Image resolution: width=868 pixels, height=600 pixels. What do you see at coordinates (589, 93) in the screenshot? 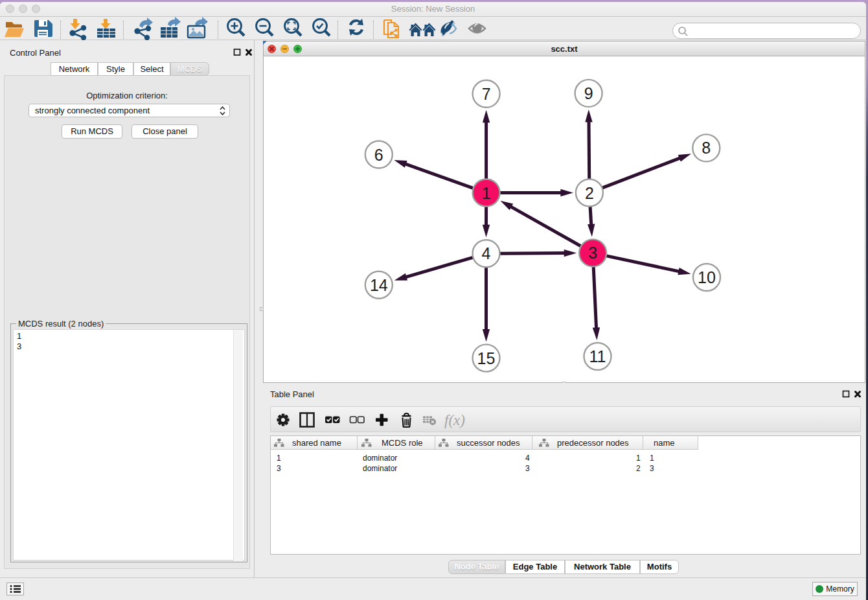
I see `svg-text: 9` at bounding box center [589, 93].